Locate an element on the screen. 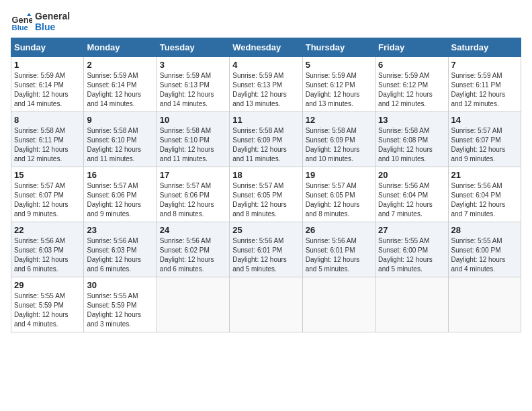  day-number: 10 is located at coordinates (193, 120).